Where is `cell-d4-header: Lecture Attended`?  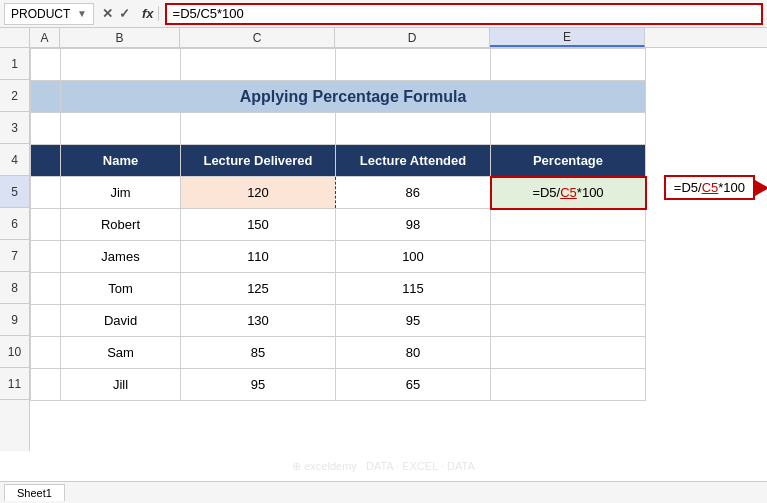 cell-d4-header: Lecture Attended is located at coordinates (414, 161).